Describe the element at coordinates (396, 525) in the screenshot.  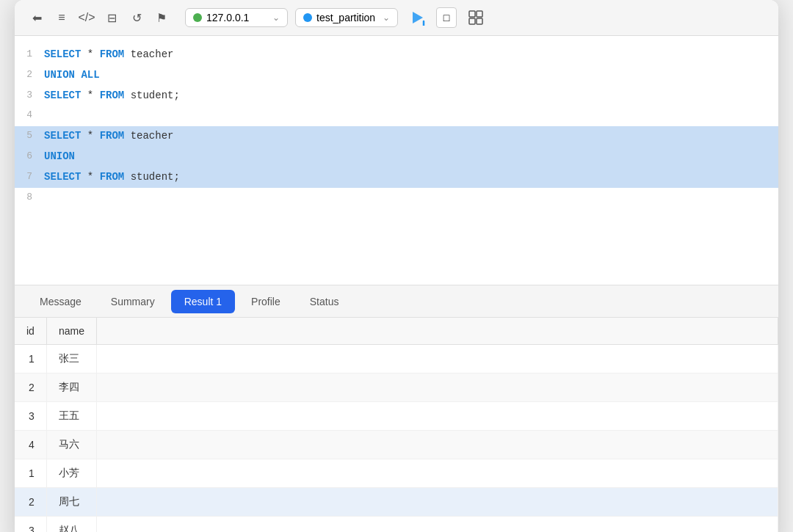
I see `table-row: 3赵八` at that location.